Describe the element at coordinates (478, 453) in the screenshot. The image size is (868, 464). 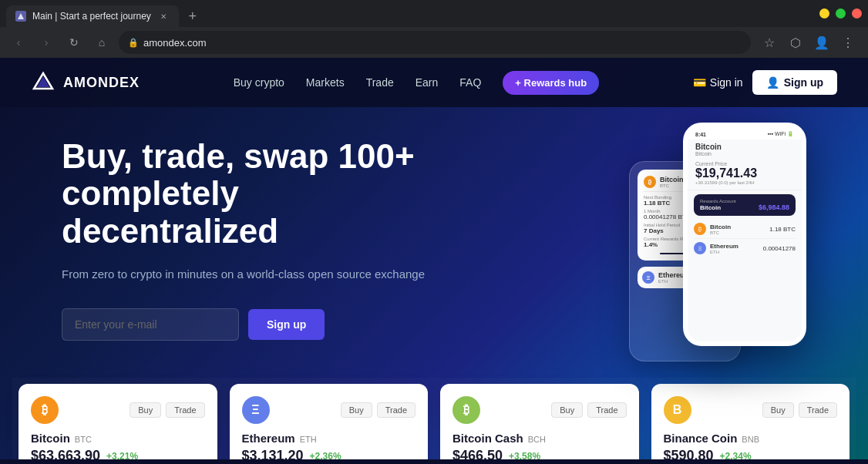
I see `bch-price: $466.50` at that location.